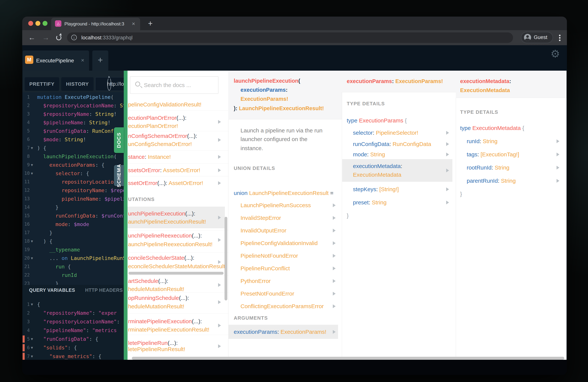 This screenshot has width=588, height=382. I want to click on query-editor-panel: PRETTIFY HISTORY http://loc 1mutation Ex…, so click(73, 215).